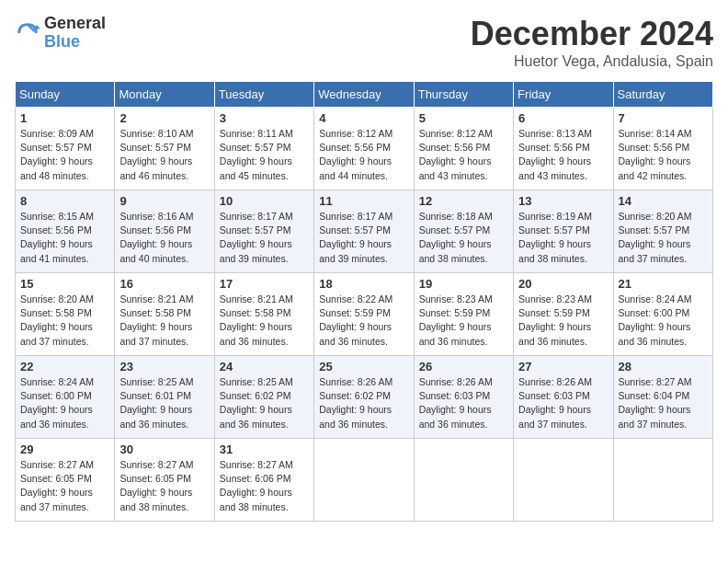 The height and width of the screenshot is (563, 728). What do you see at coordinates (664, 366) in the screenshot?
I see `day-number: 28` at bounding box center [664, 366].